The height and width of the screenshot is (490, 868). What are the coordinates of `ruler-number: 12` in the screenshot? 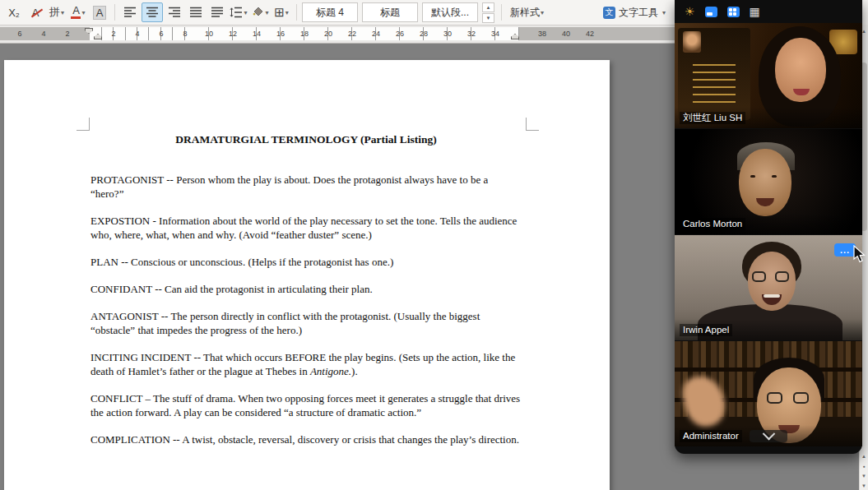 It's located at (233, 34).